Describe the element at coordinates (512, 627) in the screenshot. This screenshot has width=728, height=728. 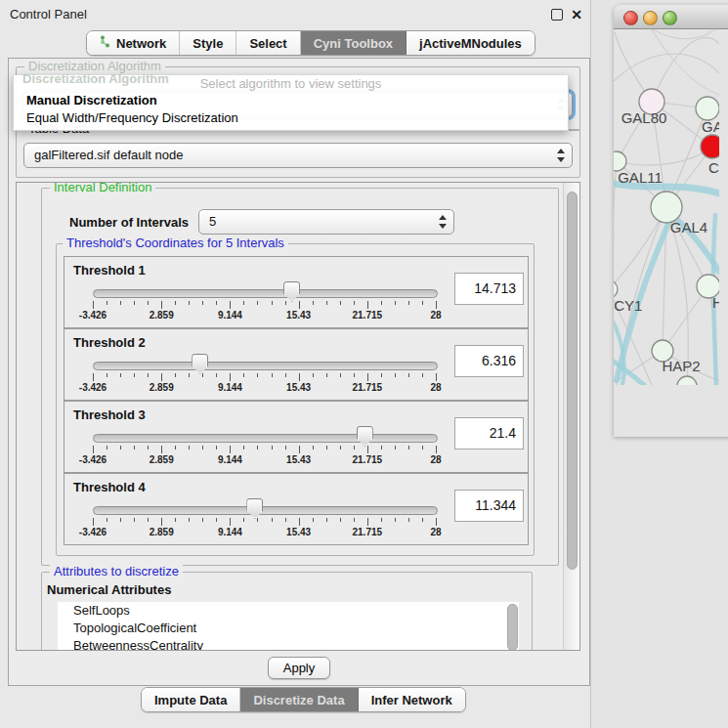
I see `attributes-scrollbar` at that location.